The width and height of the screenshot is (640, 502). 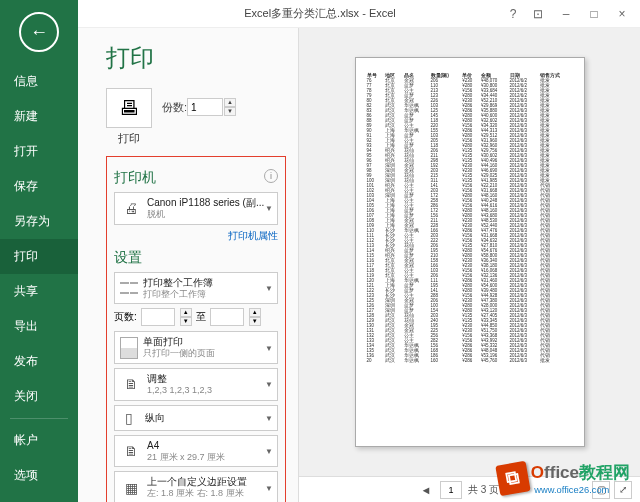 I want to click on pages-label: 页数:, so click(x=126, y=317).